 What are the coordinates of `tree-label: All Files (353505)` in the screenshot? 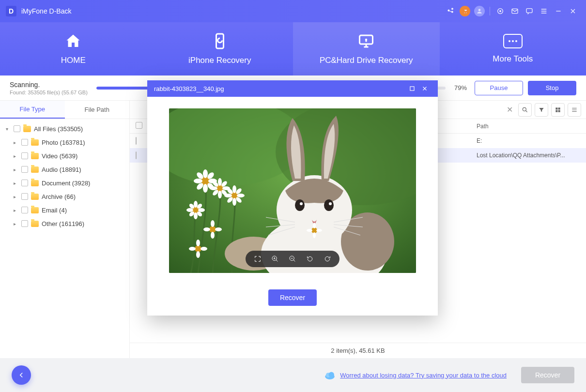 It's located at (58, 129).